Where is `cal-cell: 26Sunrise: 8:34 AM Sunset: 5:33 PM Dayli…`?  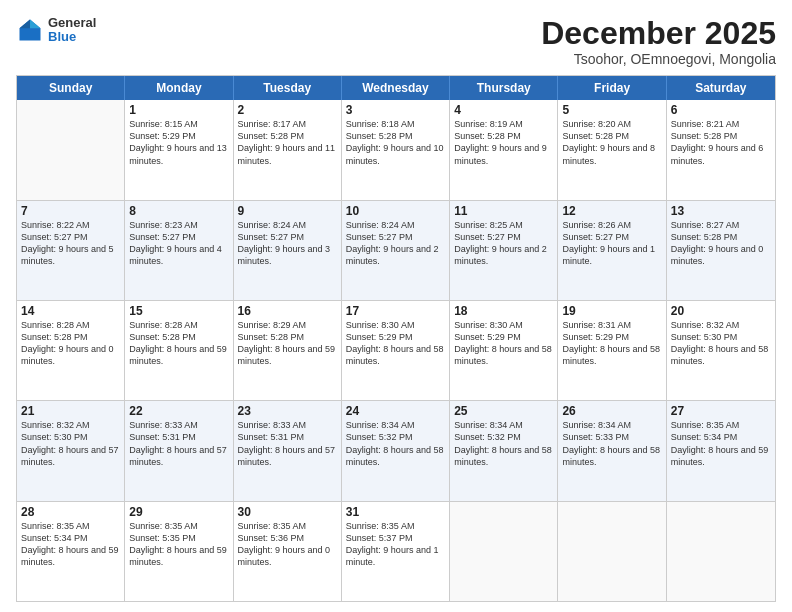
cal-cell: 26Sunrise: 8:34 AM Sunset: 5:33 PM Dayli… is located at coordinates (612, 450).